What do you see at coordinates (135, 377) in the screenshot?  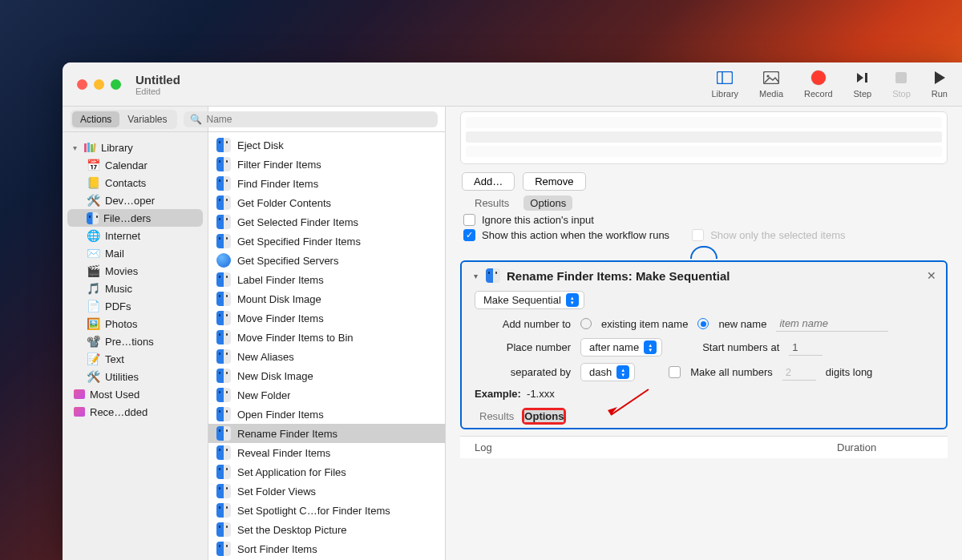 I see `sidebar-item: 🛠️Utilities` at bounding box center [135, 377].